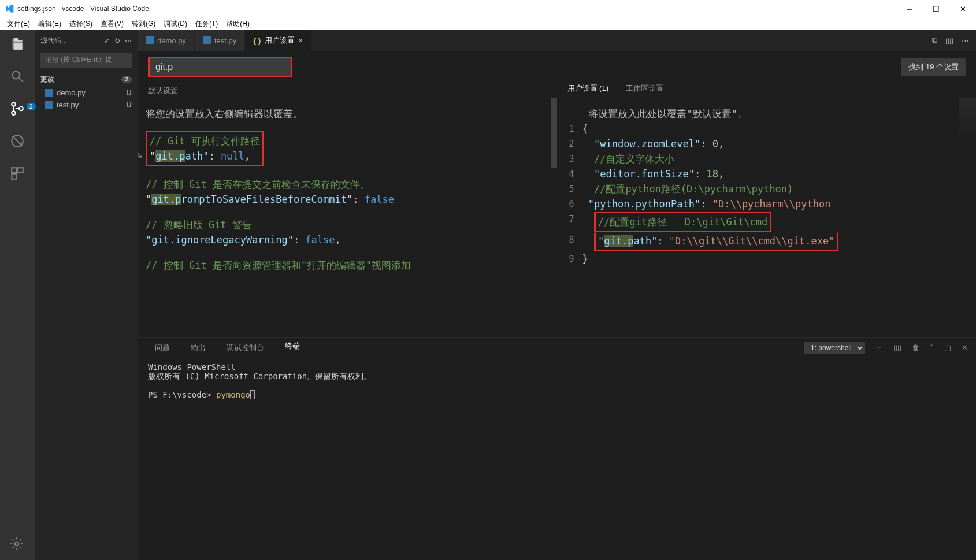  What do you see at coordinates (280, 40) in the screenshot?
I see `tab-label: 用户设置` at bounding box center [280, 40].